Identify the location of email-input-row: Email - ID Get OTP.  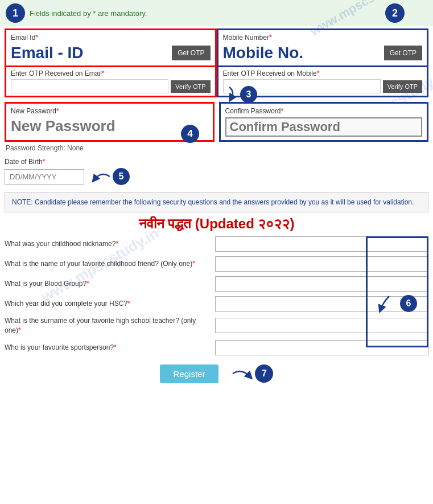
(110, 53).